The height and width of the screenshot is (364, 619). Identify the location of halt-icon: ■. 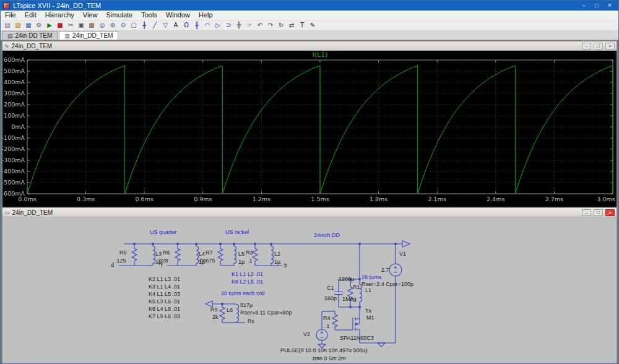
(60, 25).